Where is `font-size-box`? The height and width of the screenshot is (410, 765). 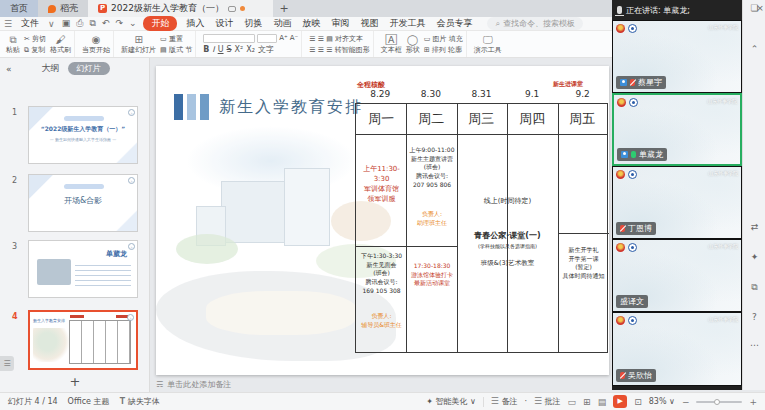
font-size-box is located at coordinates (267, 38).